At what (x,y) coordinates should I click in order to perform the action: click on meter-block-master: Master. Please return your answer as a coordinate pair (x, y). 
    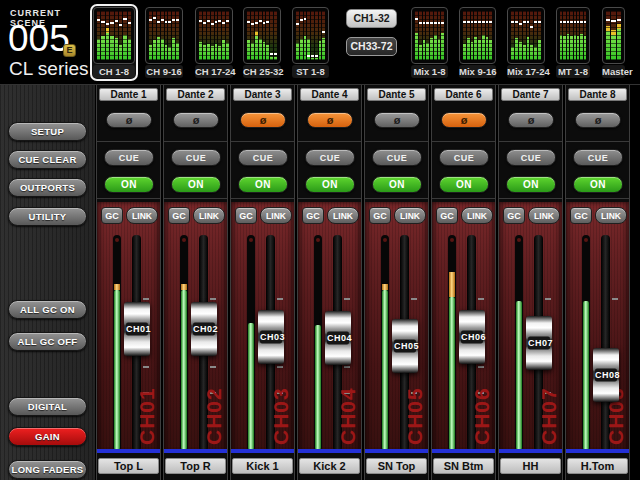
    Looking at the image, I should click on (614, 42).